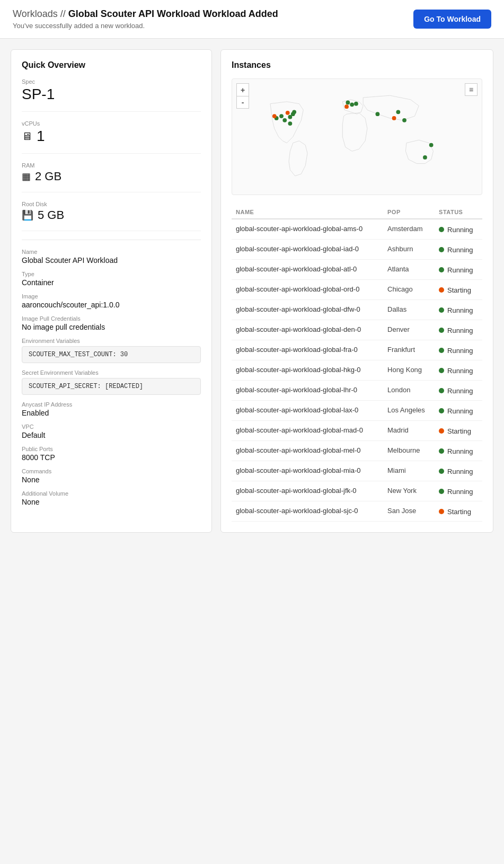 This screenshot has width=504, height=864. What do you see at coordinates (425, 157) in the screenshot?
I see `map-dot-melbourne` at bounding box center [425, 157].